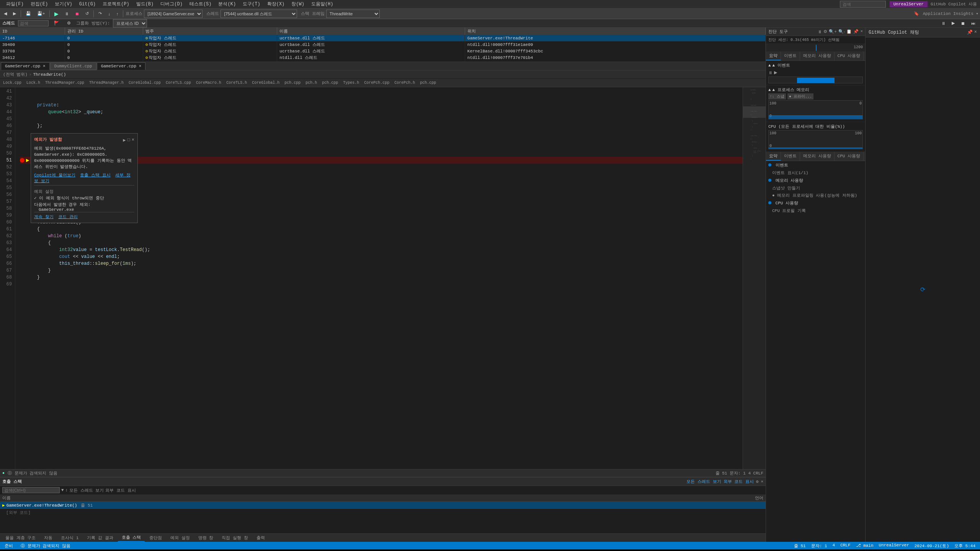 This screenshot has width=980, height=551. I want to click on thread-step-btn: ⏭, so click(973, 23).